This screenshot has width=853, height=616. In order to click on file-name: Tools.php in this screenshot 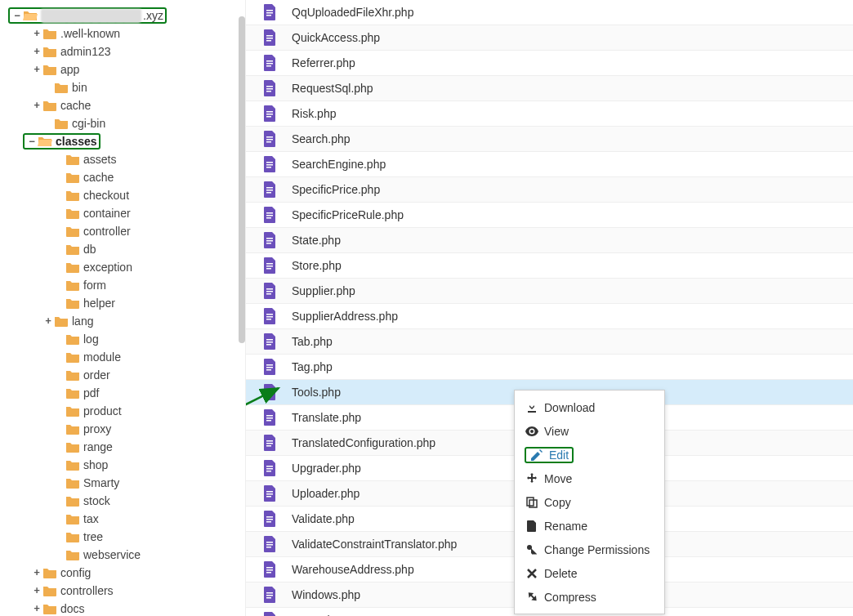, I will do `click(316, 392)`.